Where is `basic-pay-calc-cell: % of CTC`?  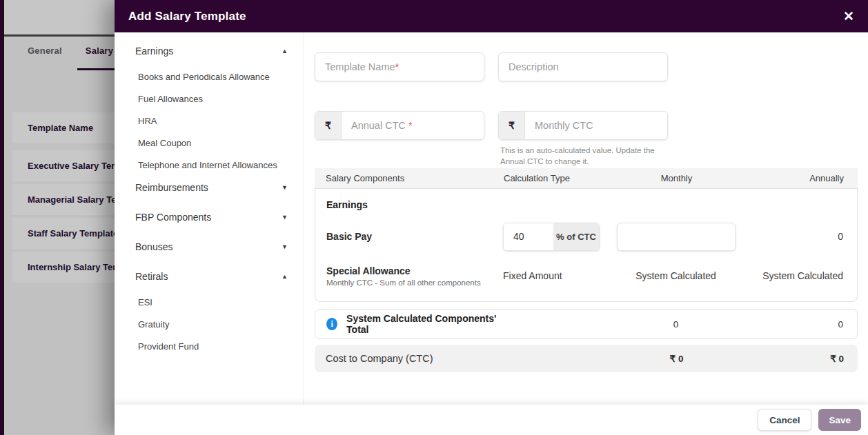
basic-pay-calc-cell: % of CTC is located at coordinates (558, 237).